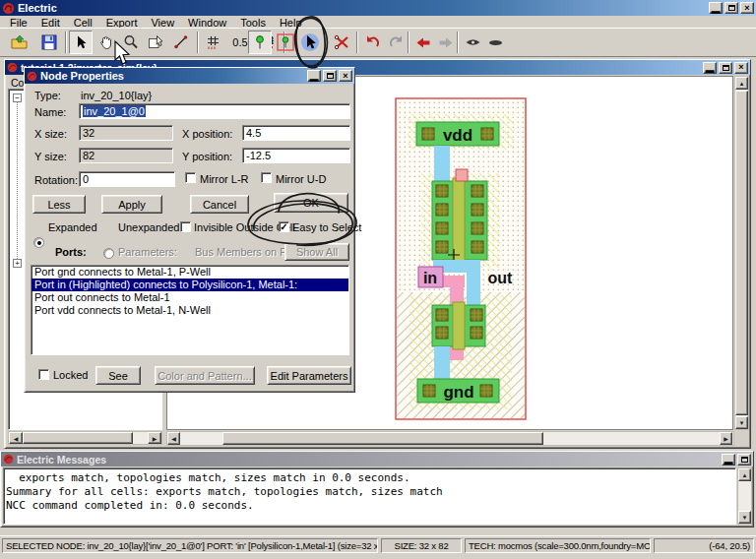  What do you see at coordinates (396, 42) in the screenshot?
I see `redo-button-disabled` at bounding box center [396, 42].